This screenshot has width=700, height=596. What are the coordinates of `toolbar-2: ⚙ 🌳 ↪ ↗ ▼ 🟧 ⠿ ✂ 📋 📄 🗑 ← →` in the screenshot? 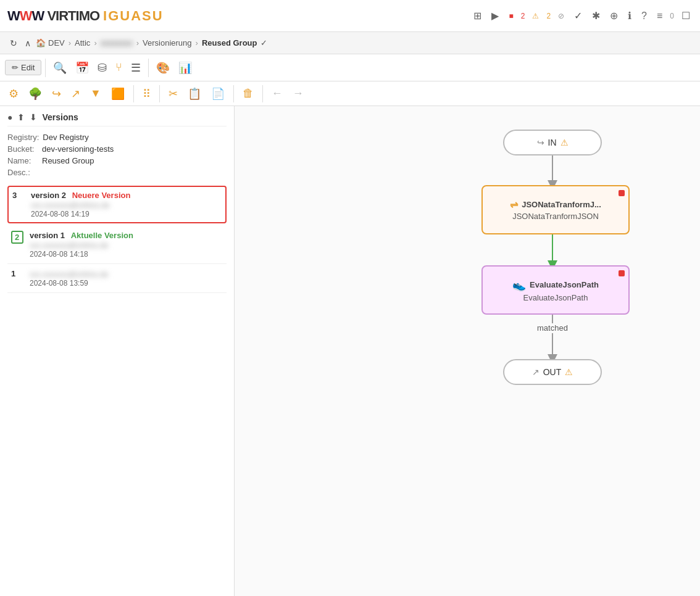 It's located at (350, 94).